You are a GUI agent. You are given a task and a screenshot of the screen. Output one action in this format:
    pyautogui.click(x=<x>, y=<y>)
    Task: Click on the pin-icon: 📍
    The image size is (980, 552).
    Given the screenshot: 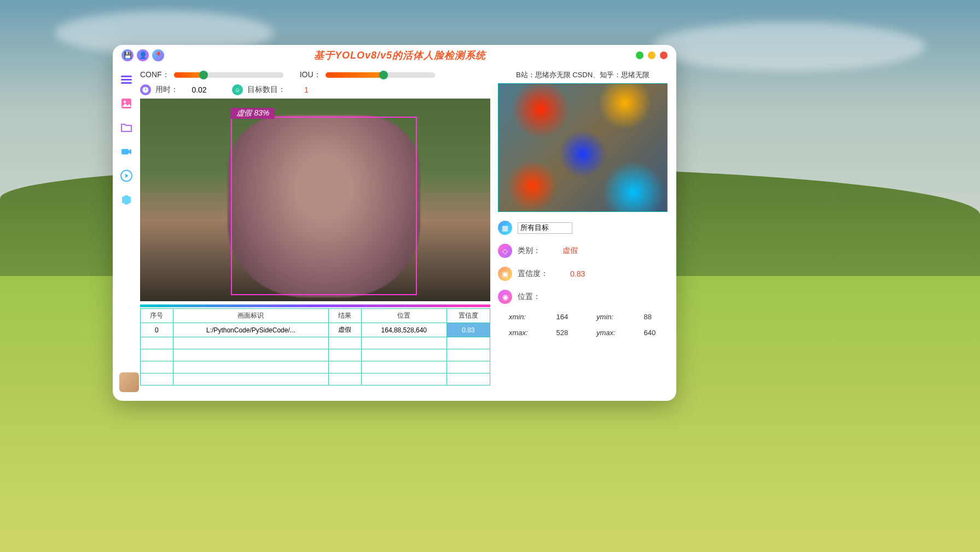 What is the action you would take?
    pyautogui.click(x=158, y=55)
    